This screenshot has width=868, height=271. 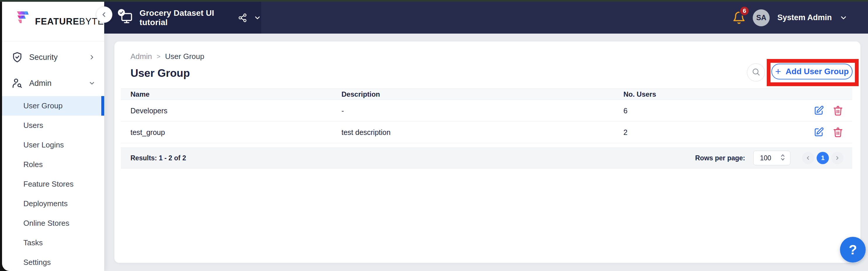 I want to click on column-header-name: Name, so click(x=140, y=94).